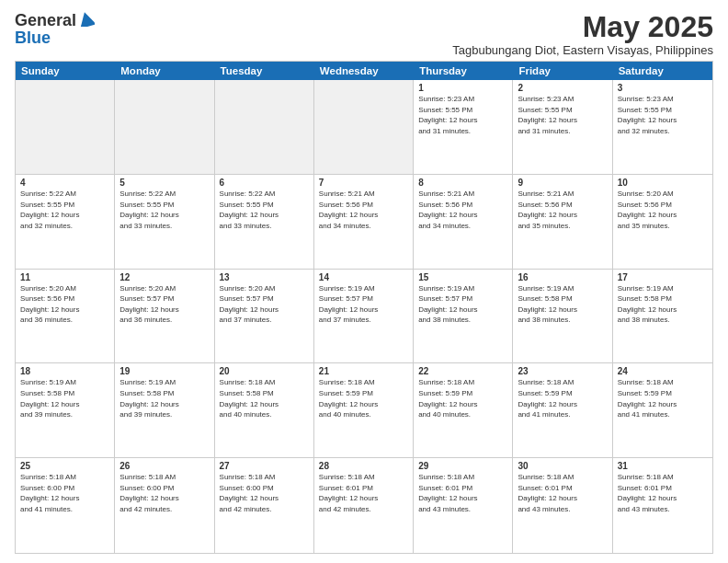  I want to click on header-saturday: Saturday, so click(663, 71).